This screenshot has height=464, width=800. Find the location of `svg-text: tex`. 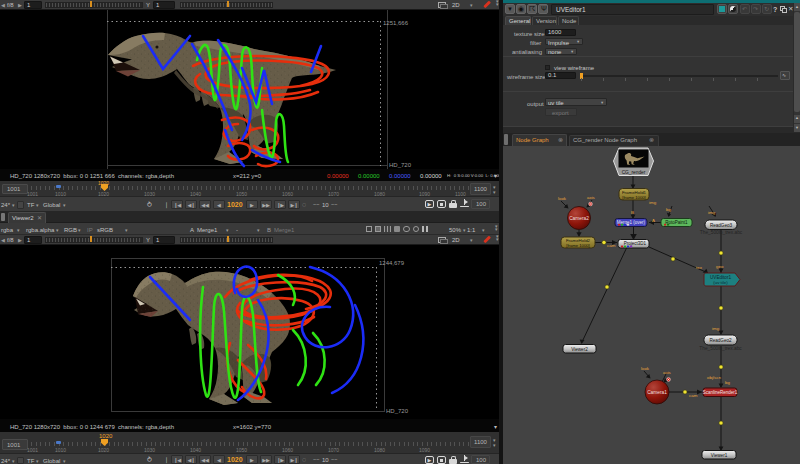

svg-text: tex is located at coordinates (700, 268).